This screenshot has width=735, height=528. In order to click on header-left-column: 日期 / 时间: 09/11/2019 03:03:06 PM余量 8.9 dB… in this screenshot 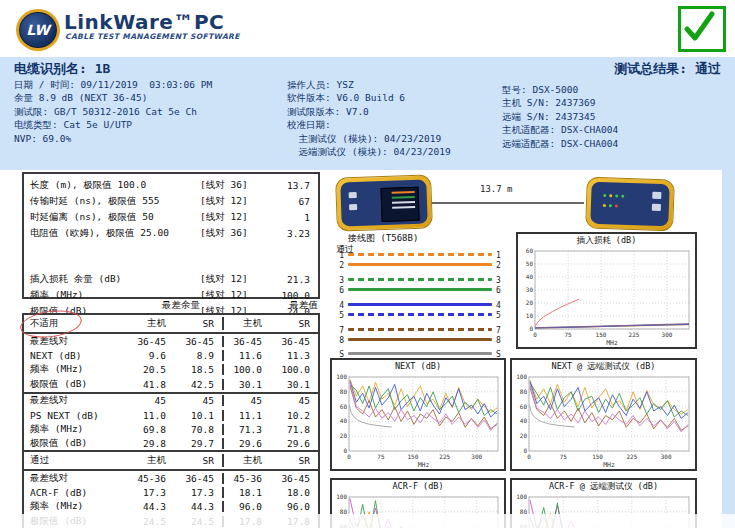, I will do `click(113, 112)`.